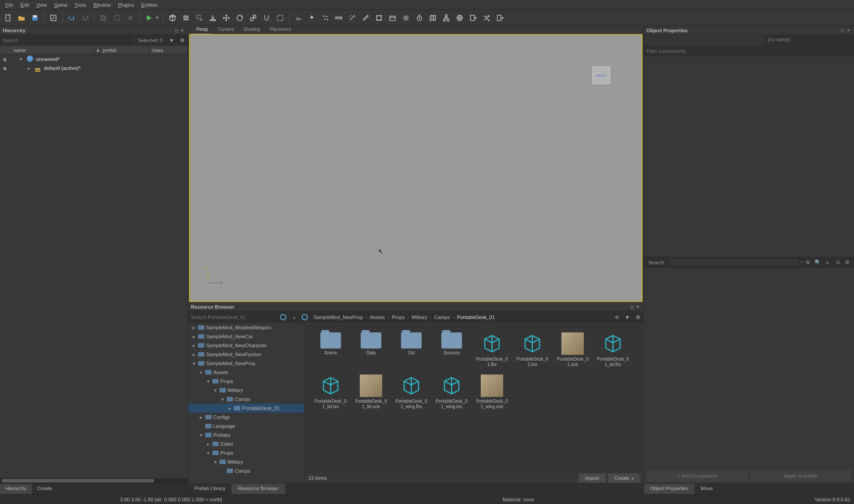 This screenshot has width=854, height=504. What do you see at coordinates (85, 18) in the screenshot?
I see `redo-icon` at bounding box center [85, 18].